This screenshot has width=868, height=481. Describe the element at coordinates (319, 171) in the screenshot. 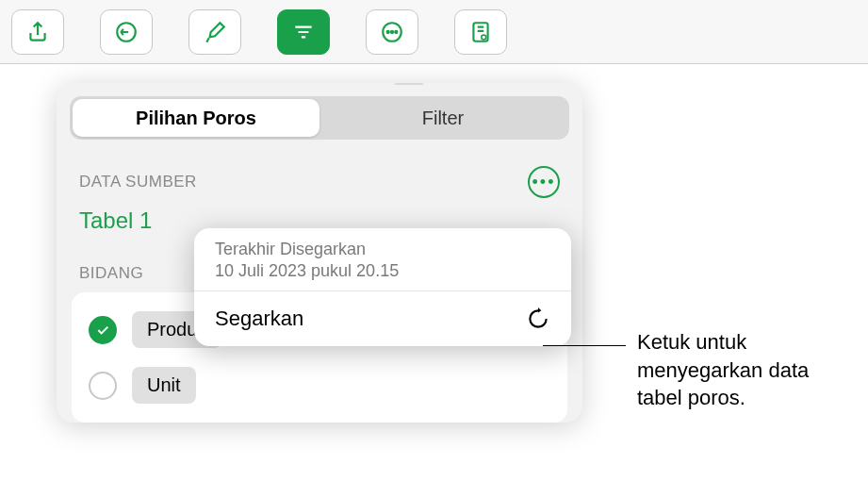

I see `data-source-header: DATA SUMBER •••` at that location.